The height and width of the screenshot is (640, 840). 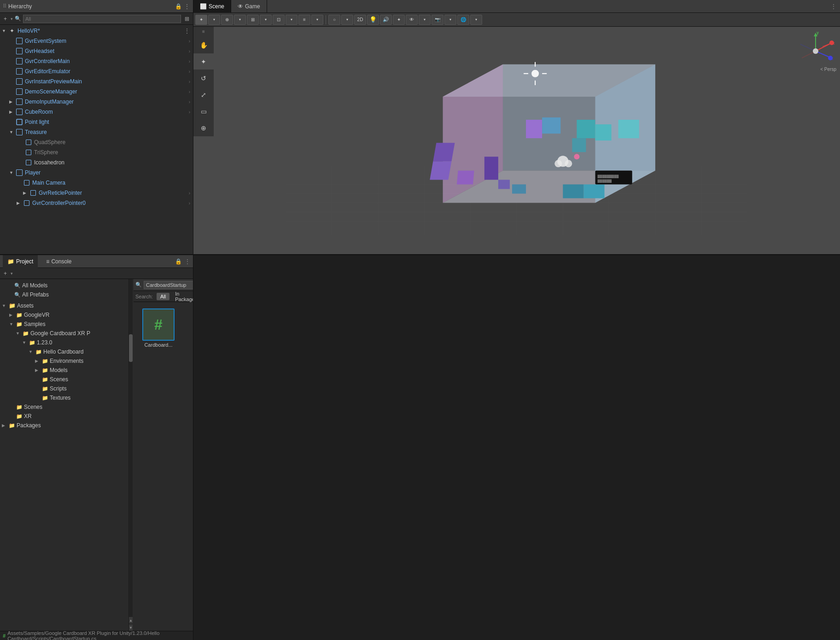 What do you see at coordinates (187, 262) in the screenshot?
I see `project-more-icon: ⋮` at bounding box center [187, 262].